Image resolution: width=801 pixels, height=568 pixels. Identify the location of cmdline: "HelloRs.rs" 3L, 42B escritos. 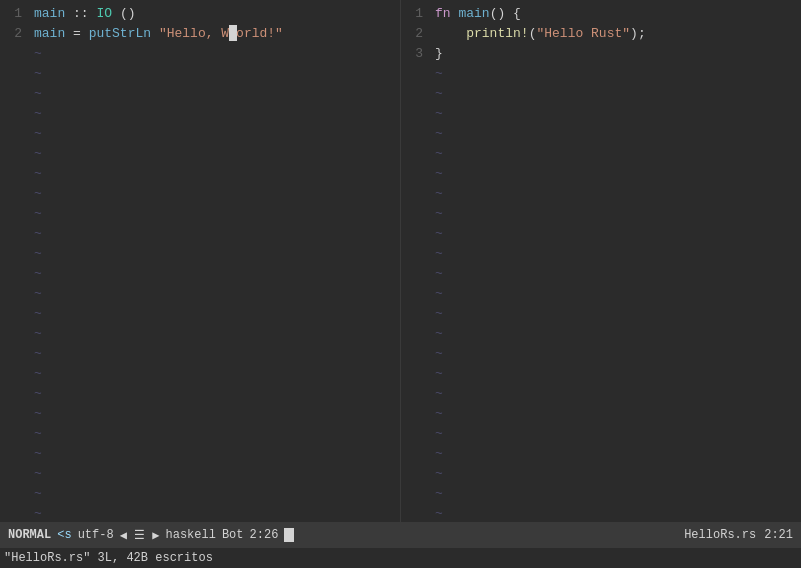
(400, 558).